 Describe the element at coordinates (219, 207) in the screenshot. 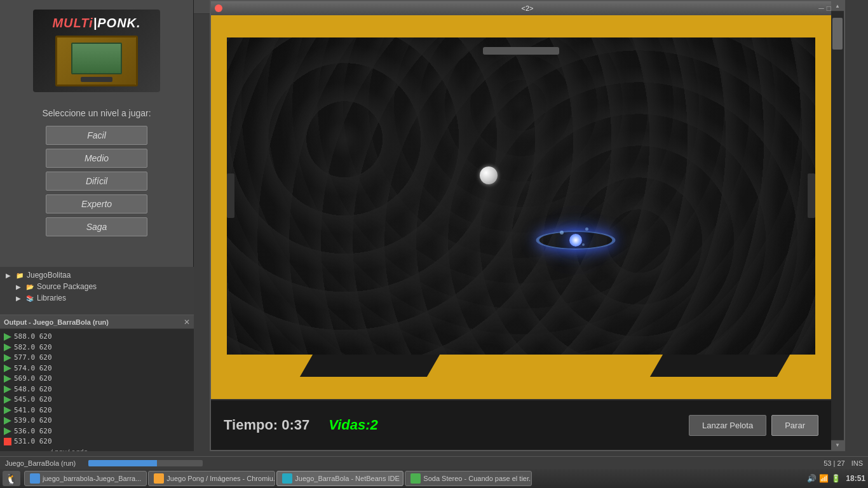

I see `border-left` at that location.